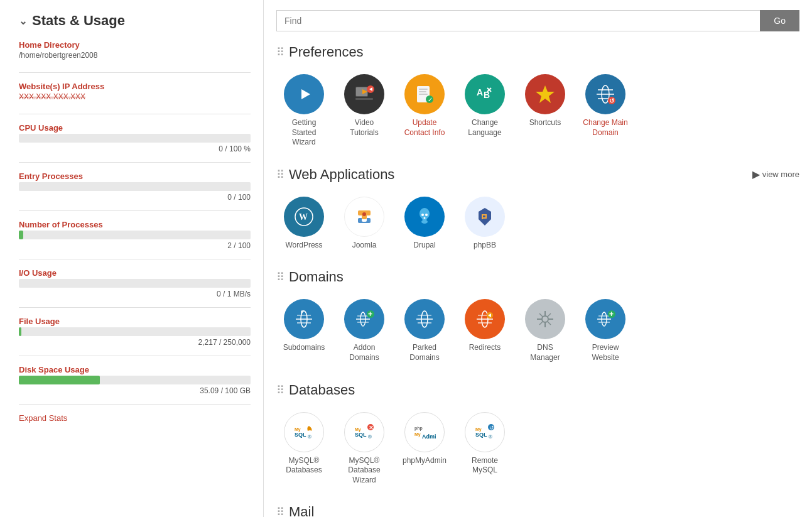 The height and width of the screenshot is (517, 812). What do you see at coordinates (418, 428) in the screenshot?
I see `svg-text: php` at bounding box center [418, 428].